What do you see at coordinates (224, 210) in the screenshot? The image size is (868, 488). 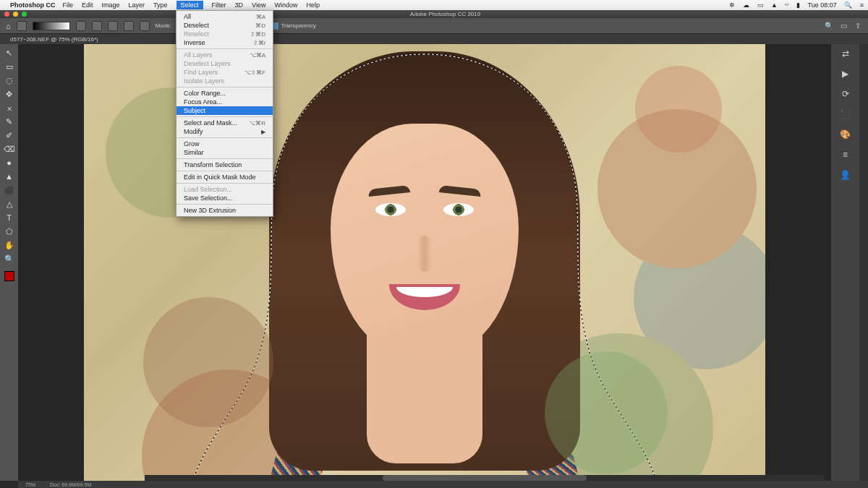 I see `menu-item-new-3d-extrusion: New 3D Extrusion` at bounding box center [224, 210].